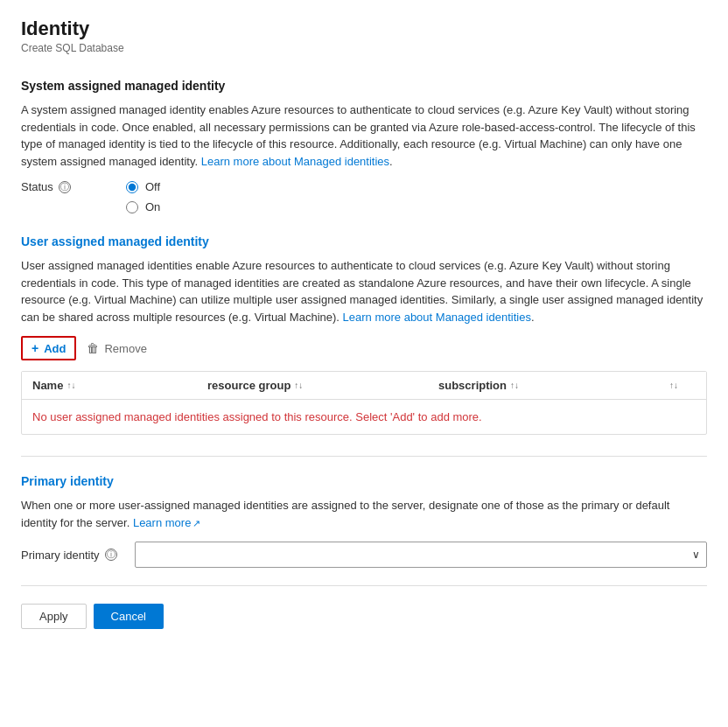 The image size is (728, 727). I want to click on primary-identity-learn-more-link: Learn more↗, so click(166, 523).